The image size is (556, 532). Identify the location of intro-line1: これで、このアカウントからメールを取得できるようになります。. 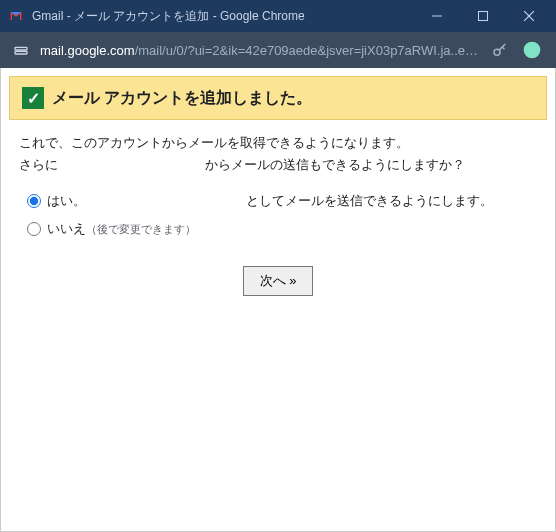
(214, 142).